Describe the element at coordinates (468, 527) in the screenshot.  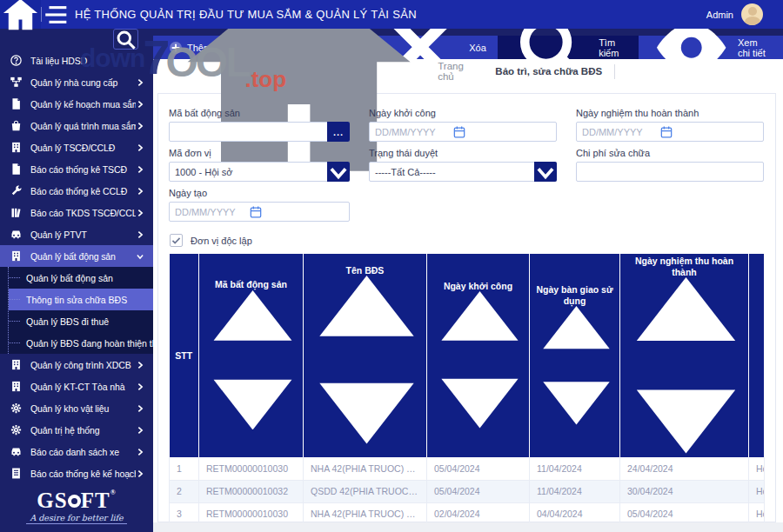
I see `bottom-strip` at that location.